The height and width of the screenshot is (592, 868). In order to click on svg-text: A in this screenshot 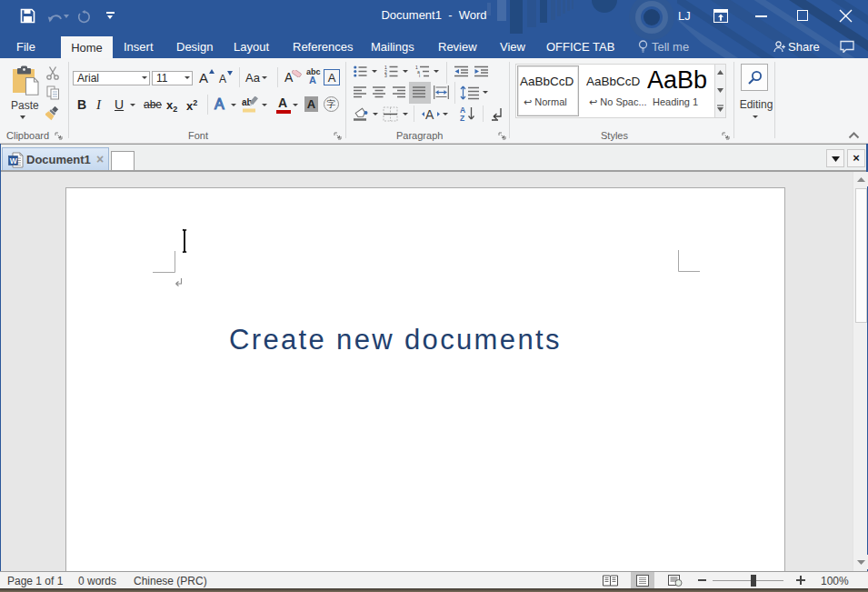, I will do `click(430, 115)`.